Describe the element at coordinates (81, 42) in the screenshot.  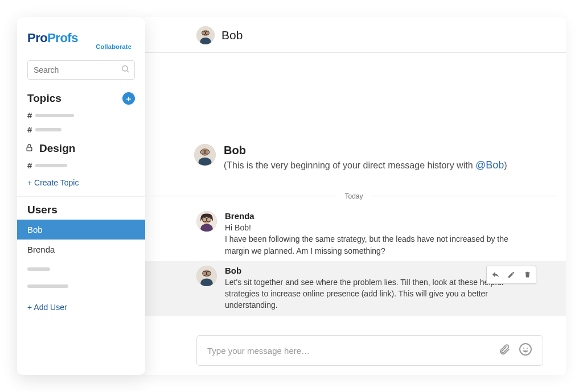
I see `logo: ProProfs Collaborate` at that location.